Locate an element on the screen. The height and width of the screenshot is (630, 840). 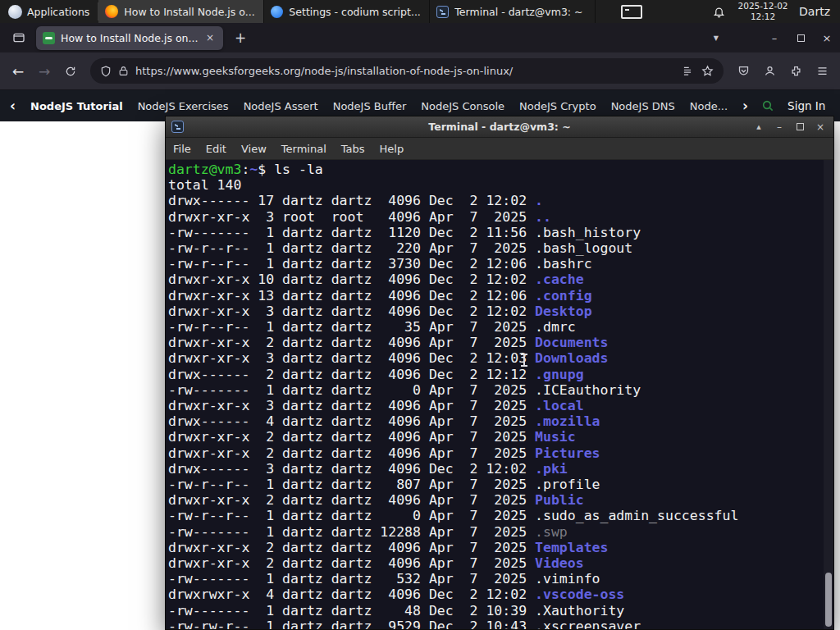
gfg-nav-item-console: NodeJS Console is located at coordinates (463, 107).